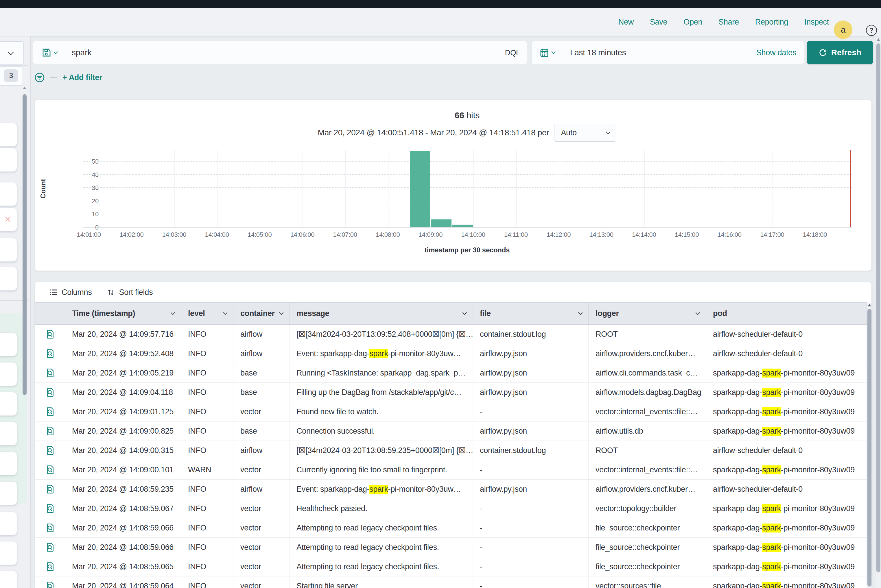 The height and width of the screenshot is (588, 881). Describe the element at coordinates (772, 22) in the screenshot. I see `nav-item-reporting: Reporting` at that location.